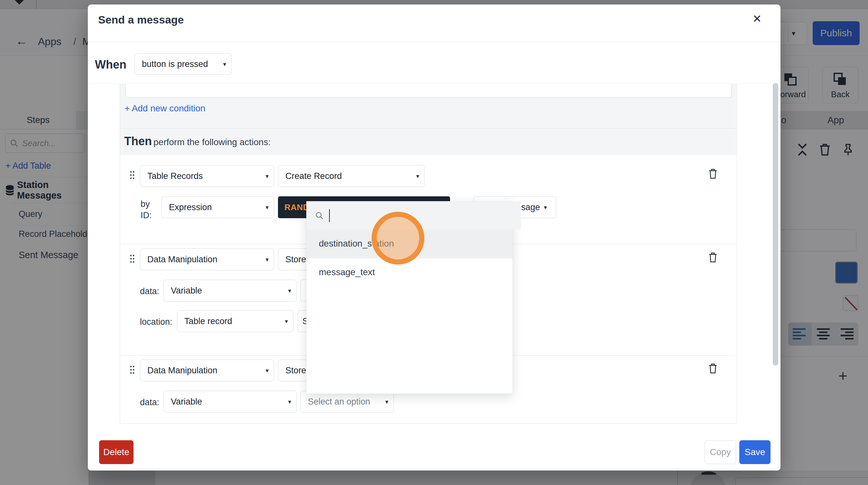 Image resolution: width=868 pixels, height=485 pixels. Describe the element at coordinates (319, 216) in the screenshot. I see `search-icon` at that location.